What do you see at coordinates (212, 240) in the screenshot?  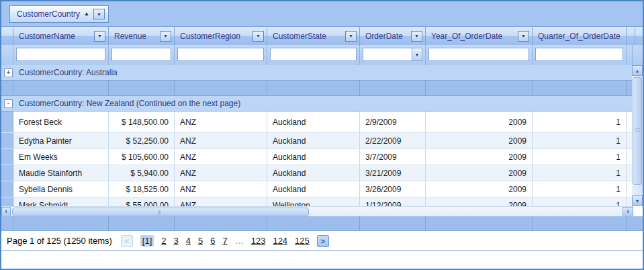 I see `pager-page-link: 6` at bounding box center [212, 240].